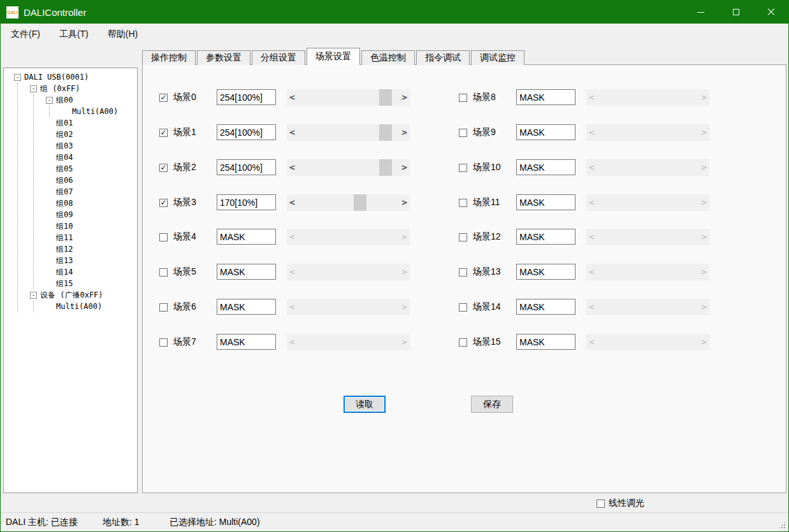 This screenshot has height=532, width=789. What do you see at coordinates (365, 404) in the screenshot?
I see `read-button: 读取` at bounding box center [365, 404].